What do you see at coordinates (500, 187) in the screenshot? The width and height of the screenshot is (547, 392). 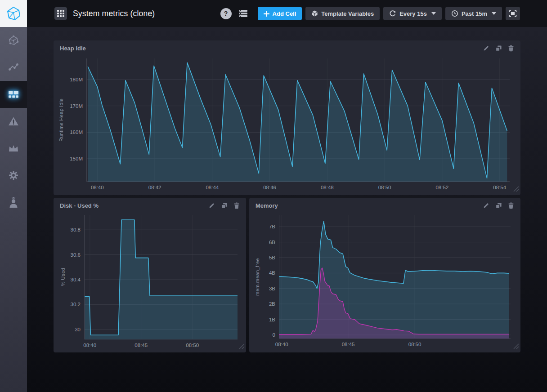 I see `x-tick-label: 08:54` at bounding box center [500, 187].